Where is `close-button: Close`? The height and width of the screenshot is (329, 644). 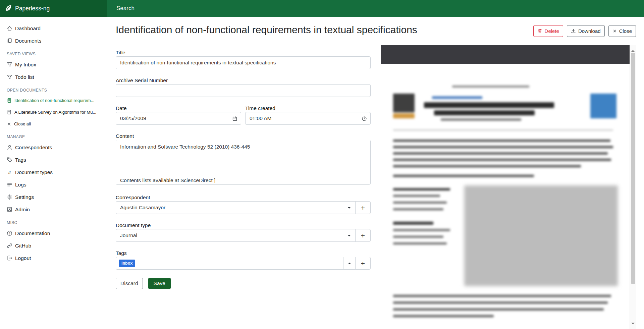
close-button: Close is located at coordinates (622, 31).